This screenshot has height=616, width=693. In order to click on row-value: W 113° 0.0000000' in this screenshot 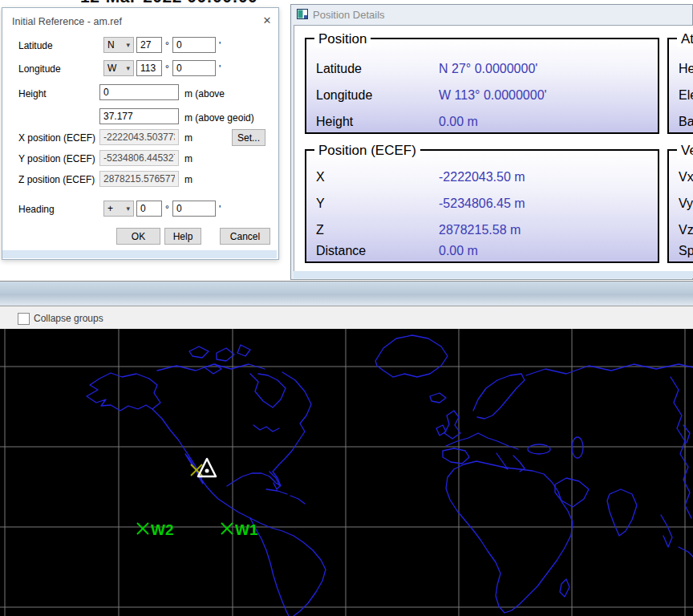, I will do `click(492, 95)`.